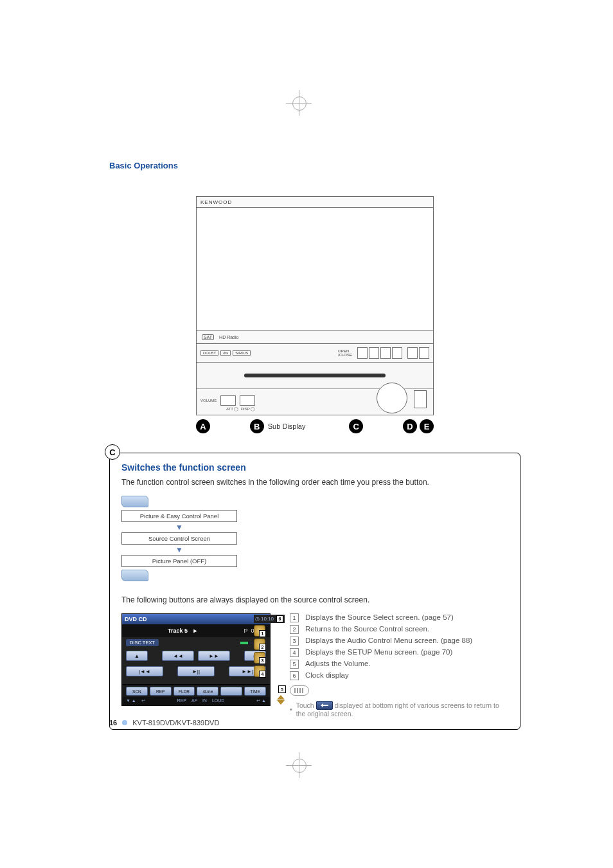  What do you see at coordinates (145, 671) in the screenshot?
I see `prev-track-button: |◄◄` at bounding box center [145, 671].